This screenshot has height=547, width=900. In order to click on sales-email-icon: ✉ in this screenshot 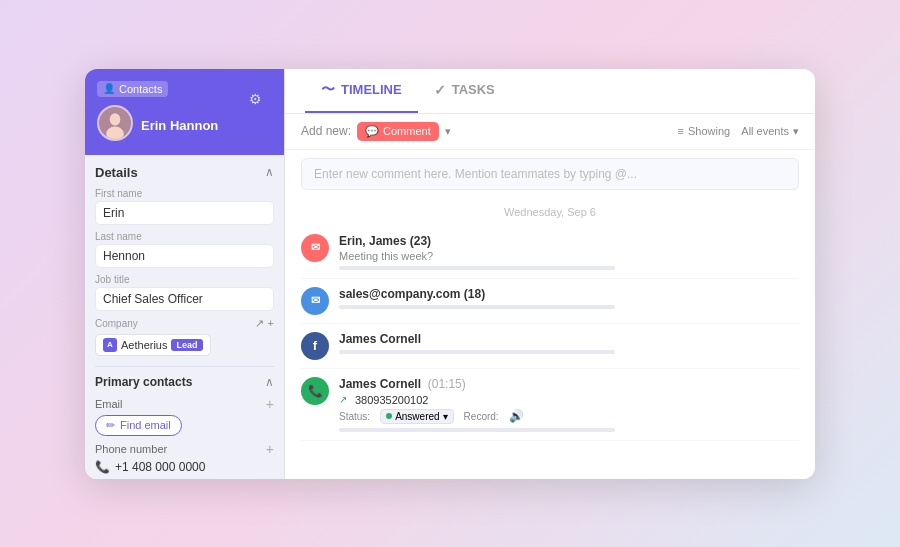, I will do `click(315, 301)`.